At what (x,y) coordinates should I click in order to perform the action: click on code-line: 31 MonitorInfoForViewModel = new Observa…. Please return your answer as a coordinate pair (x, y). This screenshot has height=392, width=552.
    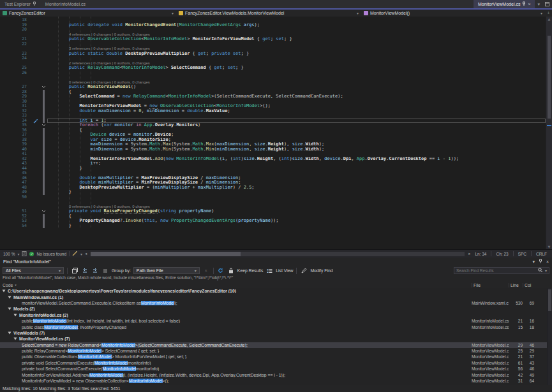
    Looking at the image, I should click on (273, 106).